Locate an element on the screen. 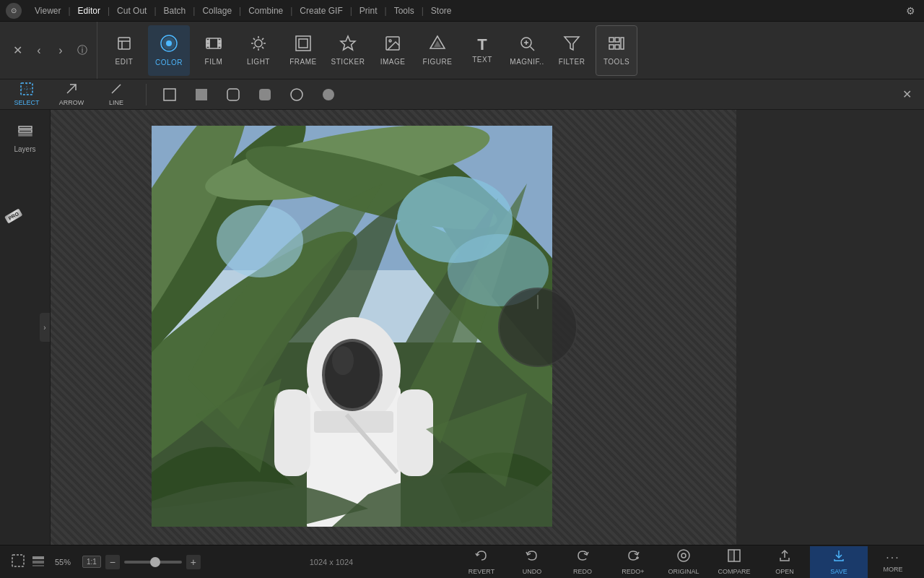 This screenshot has height=578, width=924. sidebar-toggle: › is located at coordinates (45, 327).